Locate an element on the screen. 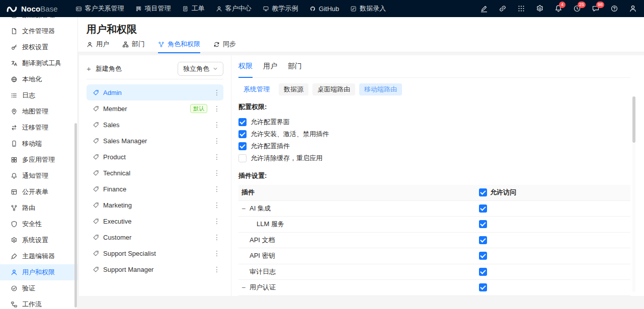  topnav-item-github: GitHub is located at coordinates (324, 9).